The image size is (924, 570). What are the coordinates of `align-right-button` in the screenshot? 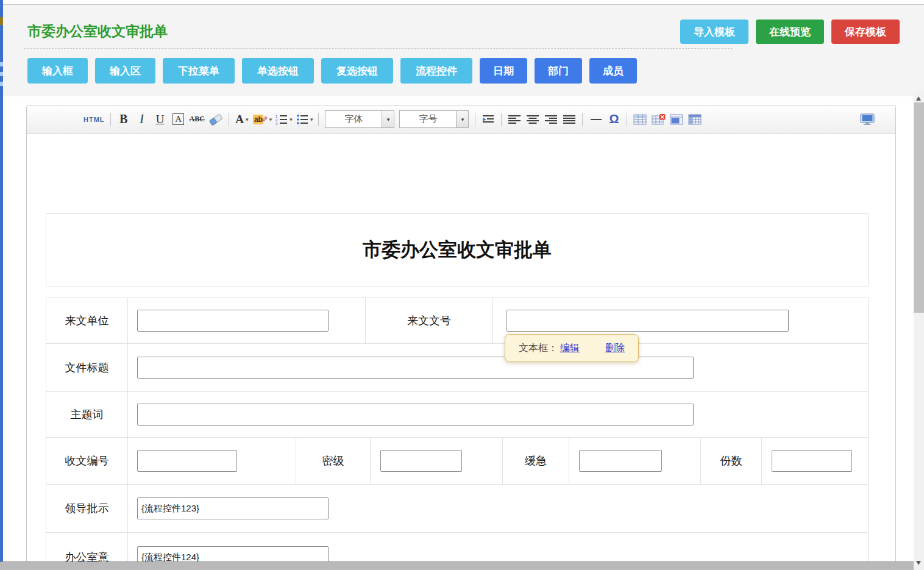 It's located at (551, 119).